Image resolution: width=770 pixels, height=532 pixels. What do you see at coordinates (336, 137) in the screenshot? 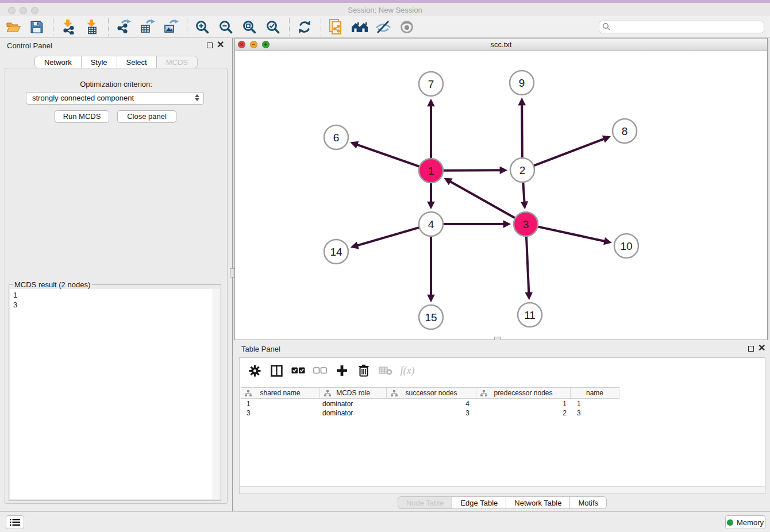
I see `graph-node-6: 6` at bounding box center [336, 137].